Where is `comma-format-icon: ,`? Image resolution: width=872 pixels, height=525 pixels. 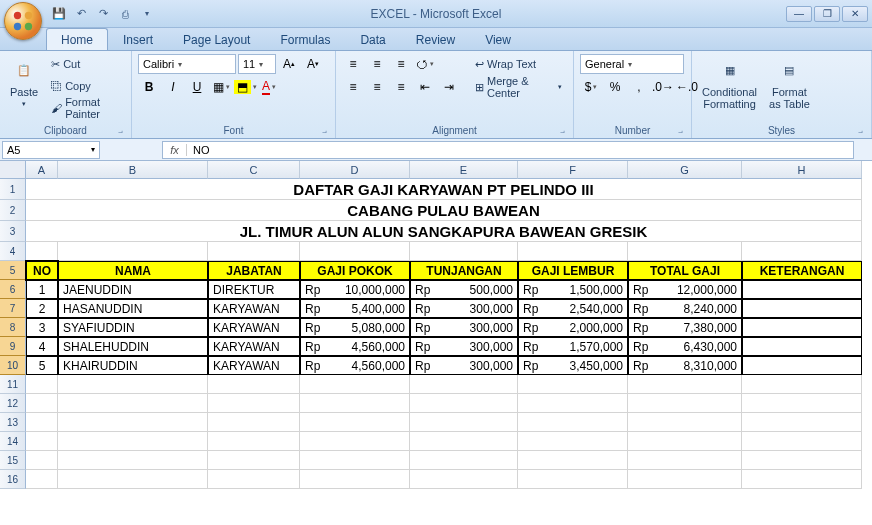 comma-format-icon: , is located at coordinates (639, 87).